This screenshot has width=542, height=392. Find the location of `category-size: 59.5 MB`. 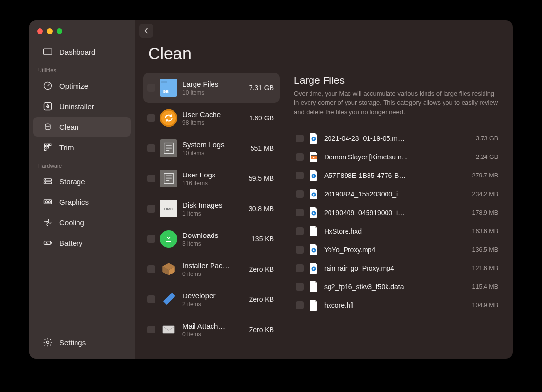

category-size: 59.5 MB is located at coordinates (261, 178).